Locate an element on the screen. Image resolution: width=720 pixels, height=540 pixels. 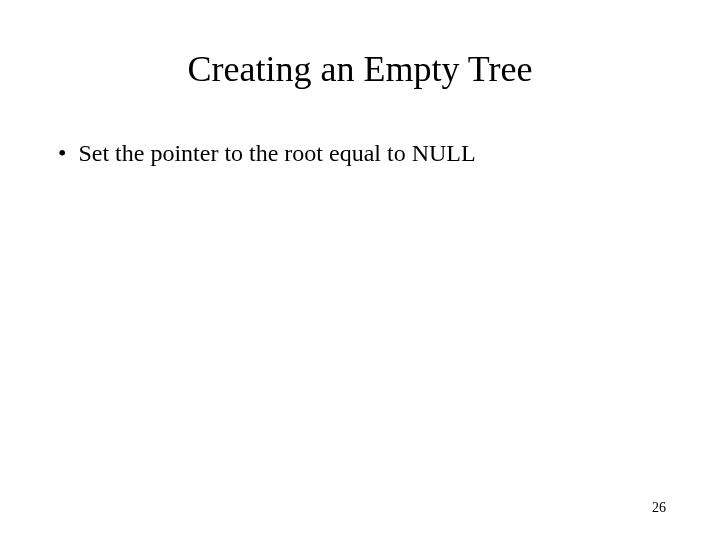
bullet-list: • Set the pointer to the root equal to N… is located at coordinates (360, 154).